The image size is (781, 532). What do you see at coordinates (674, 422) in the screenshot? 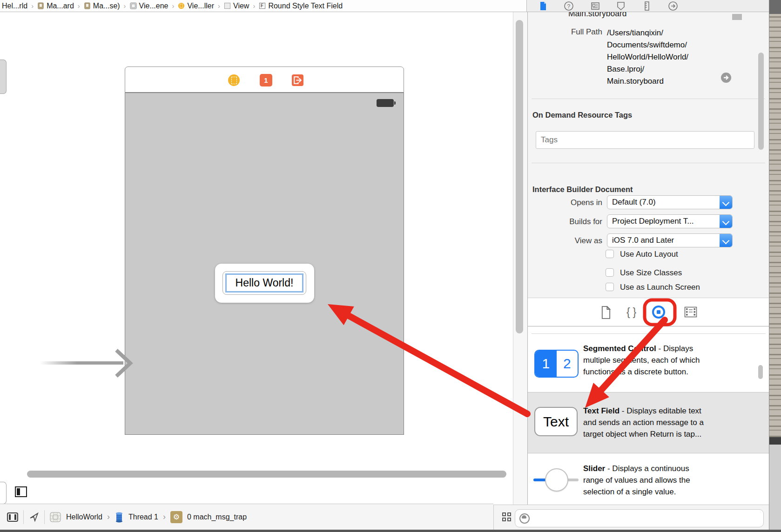
I see `text-field-description: Text Field - Displays editable text and …` at bounding box center [674, 422].